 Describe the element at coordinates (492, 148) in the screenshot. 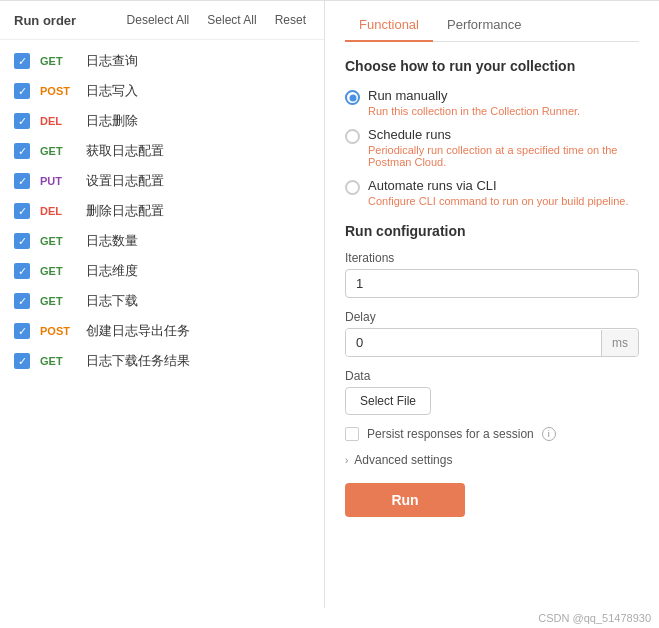

I see `radio-option: Schedule runsPeriodically run collection…` at that location.